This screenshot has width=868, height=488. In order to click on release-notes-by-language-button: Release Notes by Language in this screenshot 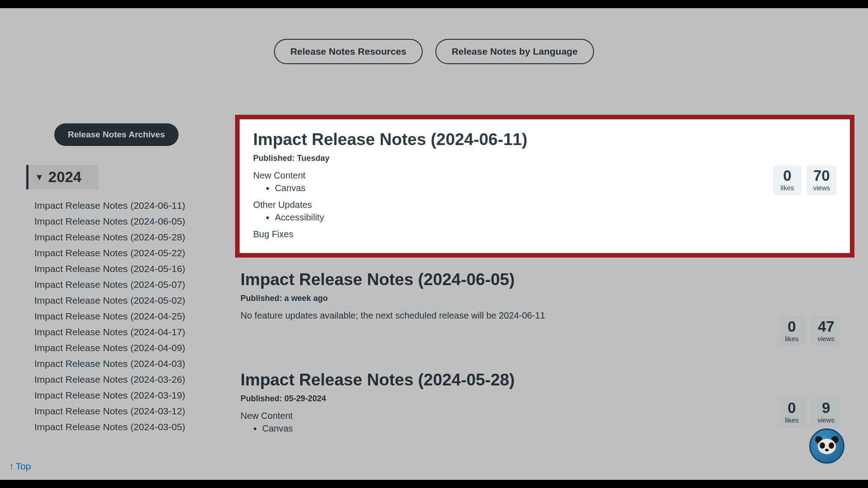, I will do `click(514, 52)`.